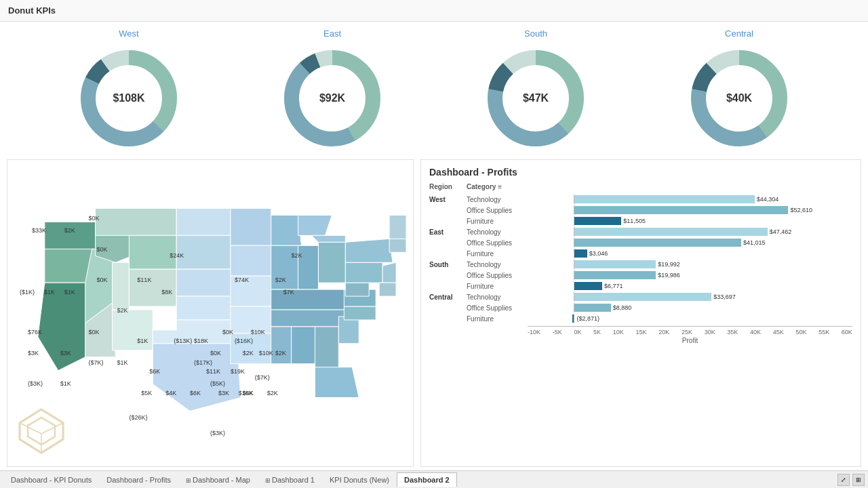 The image size is (868, 488). I want to click on col-header-region: Region, so click(448, 187).